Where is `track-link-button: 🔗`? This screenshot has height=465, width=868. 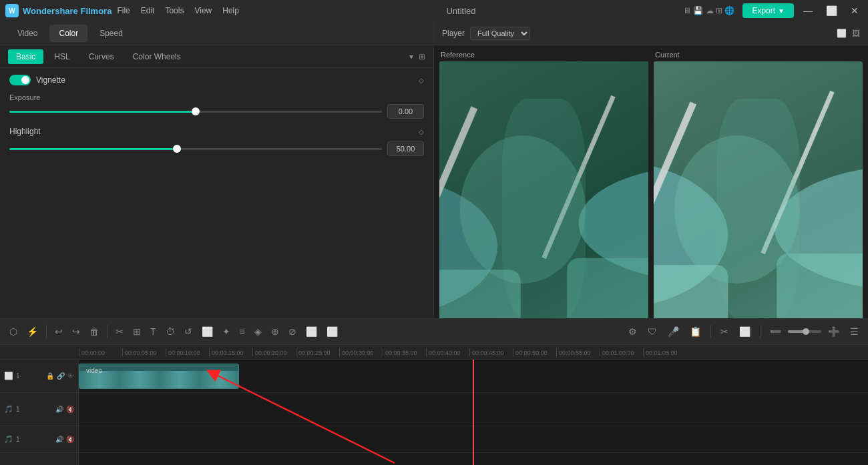
track-link-button: 🔗 is located at coordinates (61, 376).